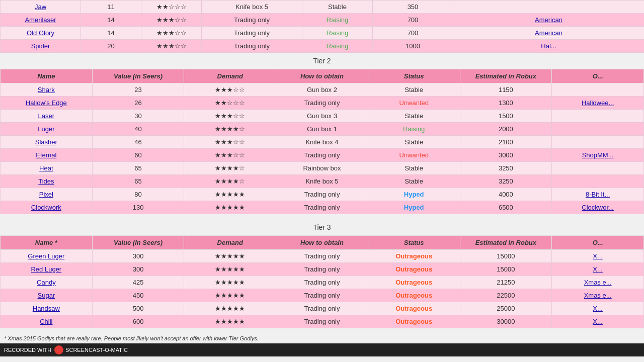  Describe the element at coordinates (46, 322) in the screenshot. I see `item-link: Chill` at that location.